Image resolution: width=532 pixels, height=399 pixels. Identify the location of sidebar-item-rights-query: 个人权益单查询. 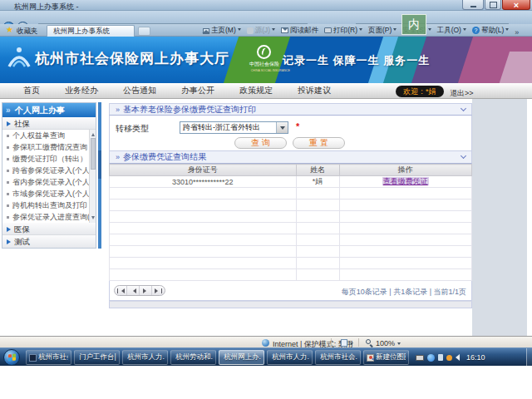
(49, 135).